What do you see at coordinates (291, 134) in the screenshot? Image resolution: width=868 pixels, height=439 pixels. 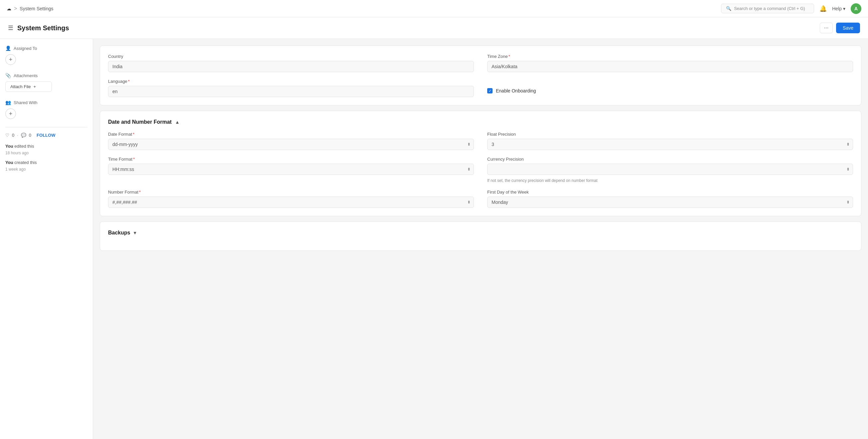 I see `date-format-label: Date Format*` at bounding box center [291, 134].